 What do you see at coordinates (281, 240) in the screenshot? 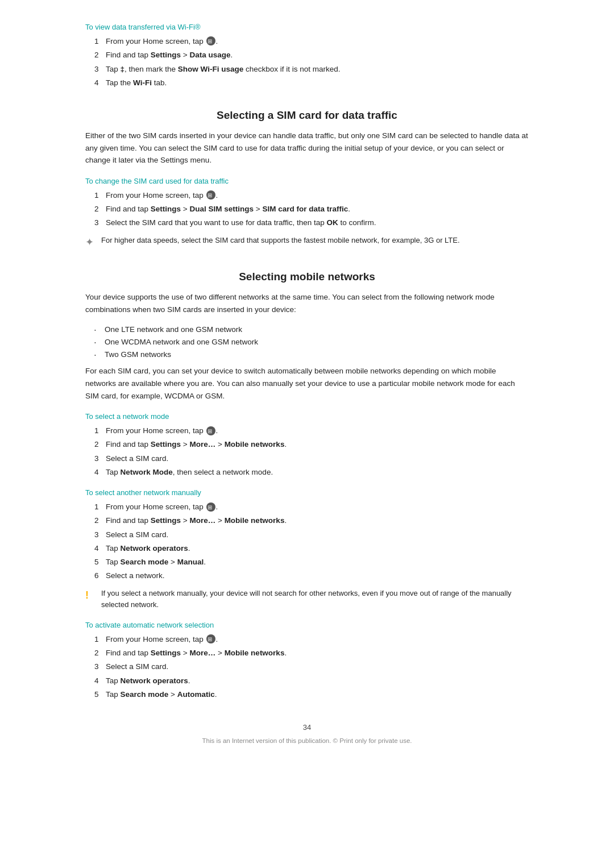
I see `sim-tip-text: For higher data speeds, select the SIM c…` at bounding box center [281, 240].